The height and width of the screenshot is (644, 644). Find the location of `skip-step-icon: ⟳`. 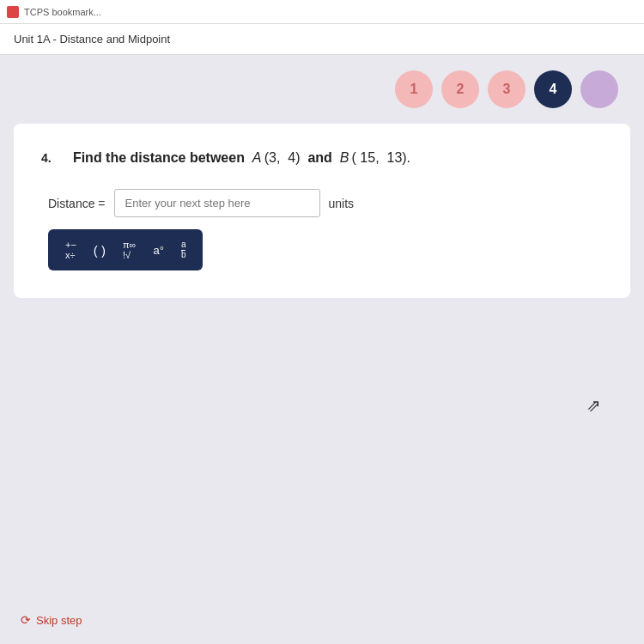

skip-step-icon: ⟳ is located at coordinates (26, 620).